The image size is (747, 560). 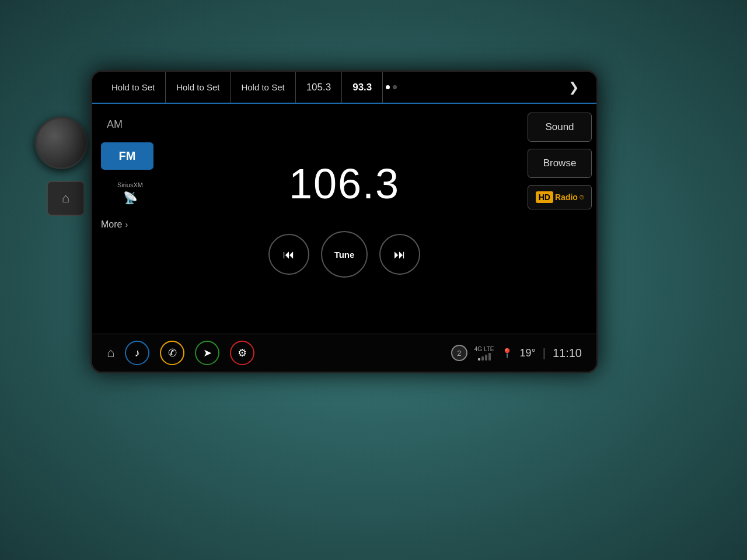 I want to click on siriusxm-button: SiriusXM 📡, so click(x=130, y=193).